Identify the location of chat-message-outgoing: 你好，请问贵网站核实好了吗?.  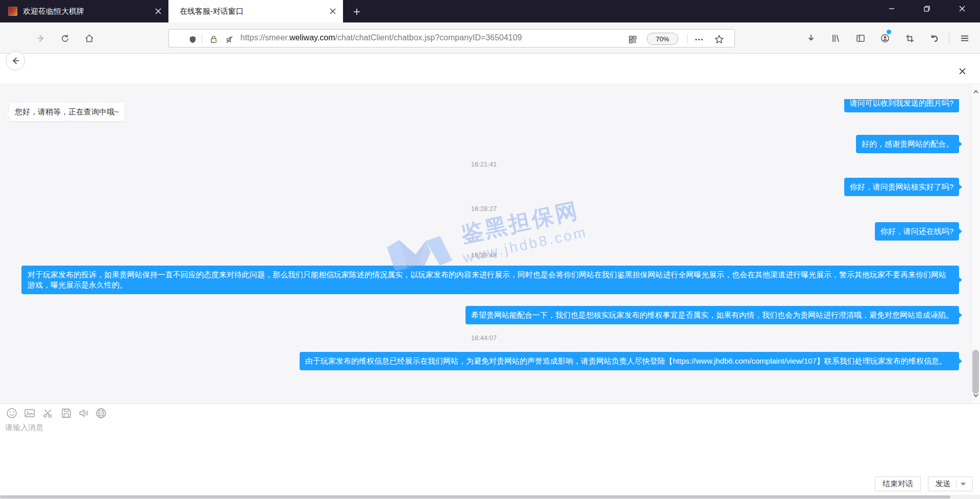
(901, 187).